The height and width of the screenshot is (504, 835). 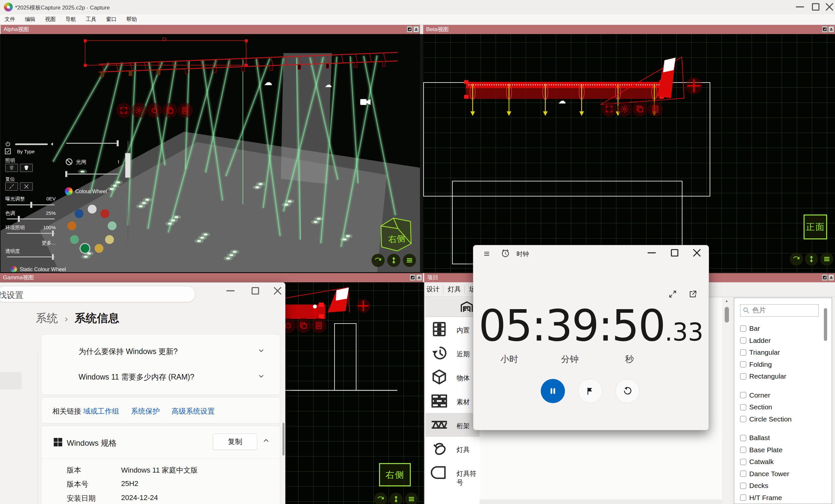 I want to click on filter-scrollbar-thumb, so click(x=826, y=325).